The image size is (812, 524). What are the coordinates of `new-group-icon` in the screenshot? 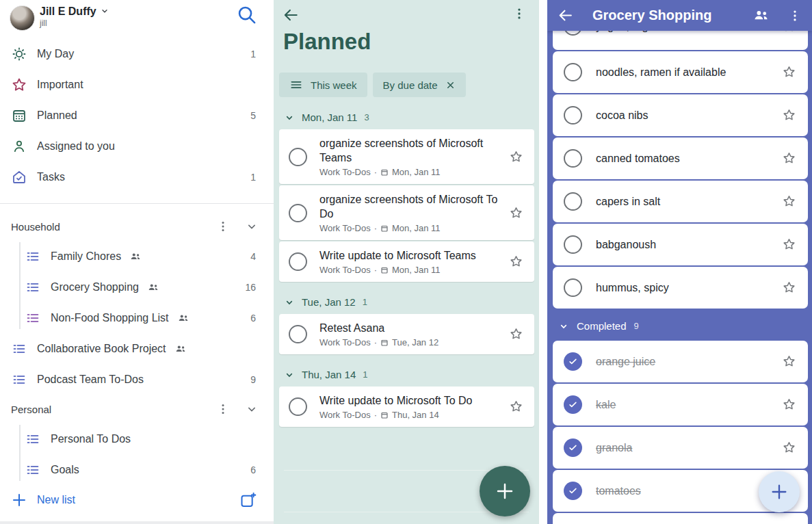 It's located at (248, 501).